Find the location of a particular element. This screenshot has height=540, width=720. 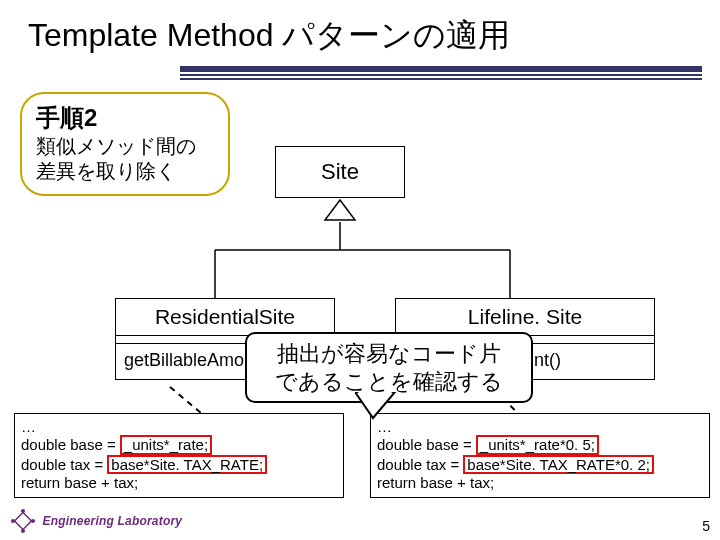

code-line: double tax = base*Site. TAX_RATE; is located at coordinates (179, 464).